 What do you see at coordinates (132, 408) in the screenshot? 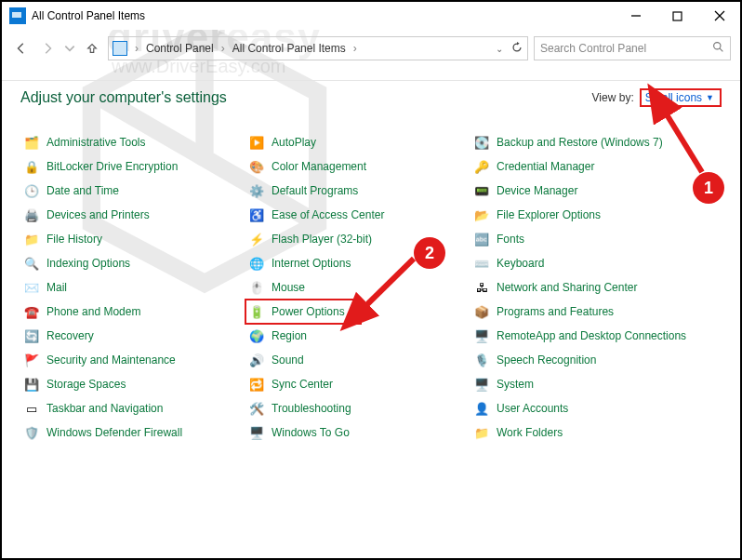
I see `cp-item-taskbar-and-navigation: ▭Taskbar and Navigation` at bounding box center [132, 408].